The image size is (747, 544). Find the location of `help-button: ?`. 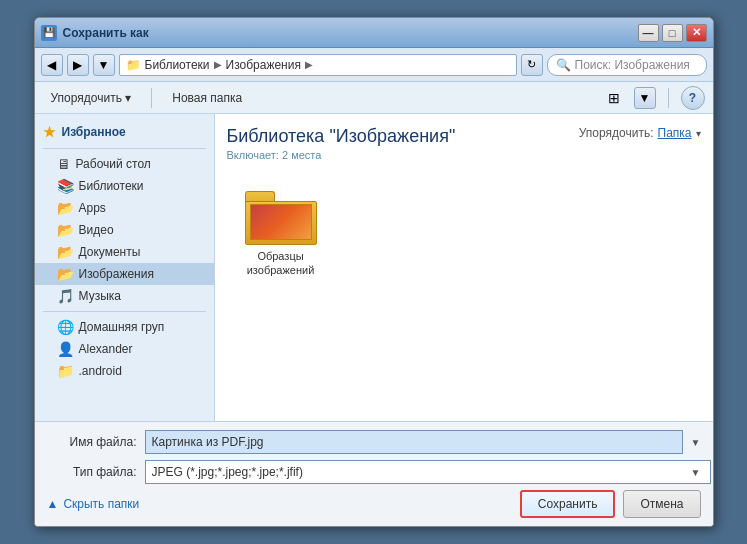

help-button: ? is located at coordinates (693, 98).